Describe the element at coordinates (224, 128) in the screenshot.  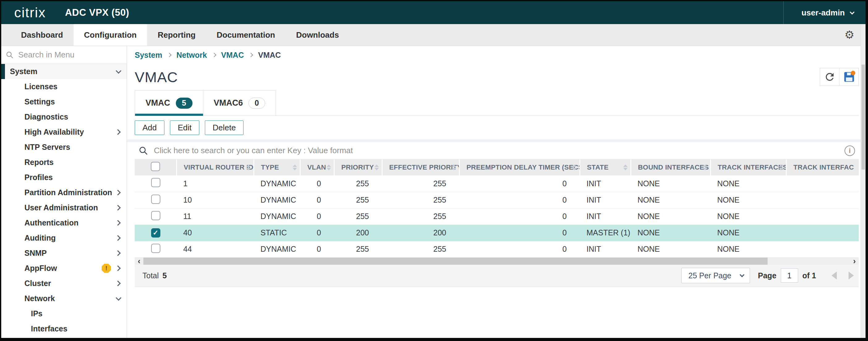
I see `delete-button: Delete` at that location.